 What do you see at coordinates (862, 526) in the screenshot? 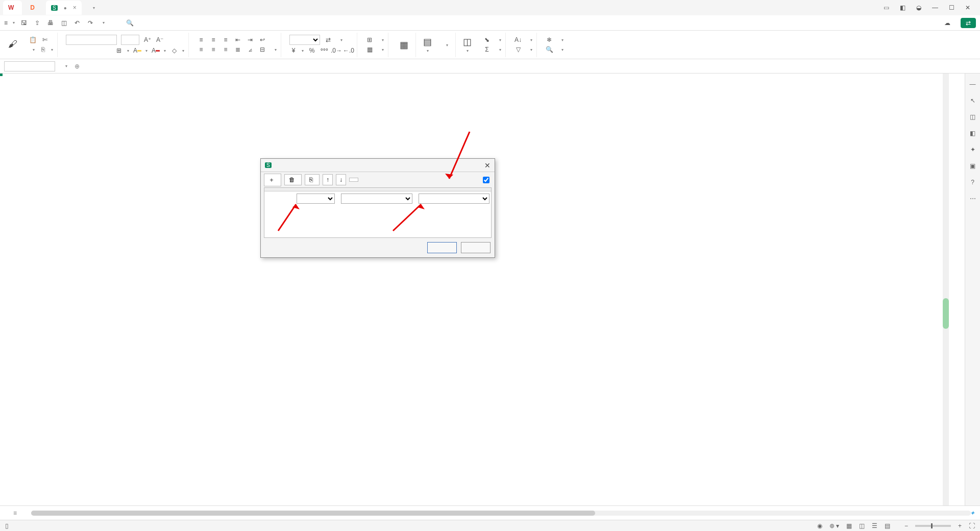
I see `view-page-icon: ◫` at bounding box center [862, 526].